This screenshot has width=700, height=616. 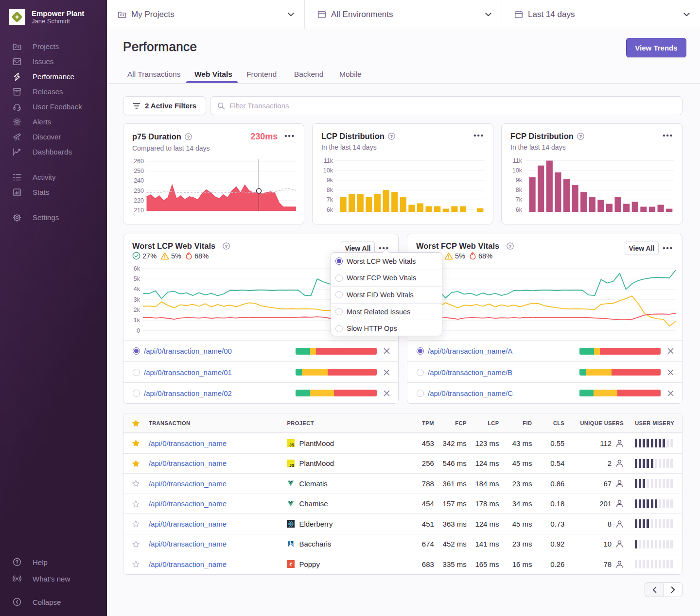 I want to click on svg-text: 2k, so click(x=137, y=310).